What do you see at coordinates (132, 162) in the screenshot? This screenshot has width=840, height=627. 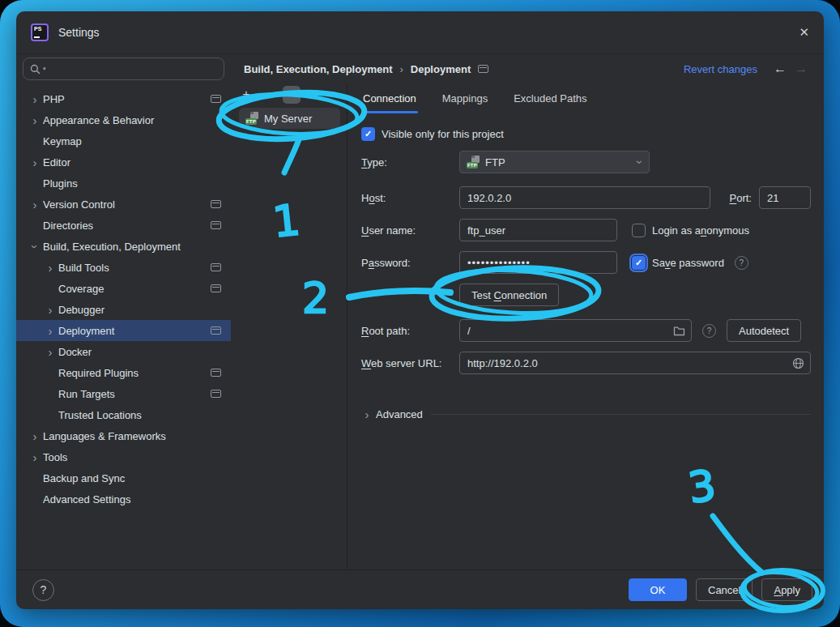 I see `sidebar-item-label: Editor` at bounding box center [132, 162].